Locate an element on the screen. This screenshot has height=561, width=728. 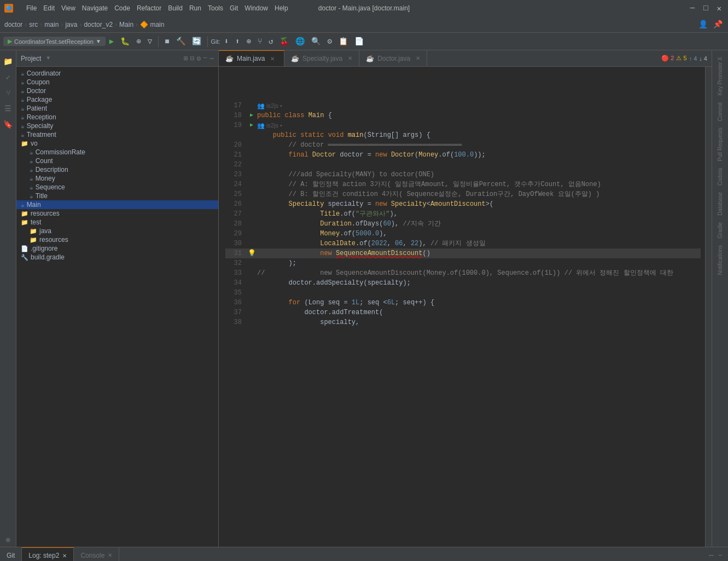
sidebar-icon-project: 📁 is located at coordinates (8, 61).